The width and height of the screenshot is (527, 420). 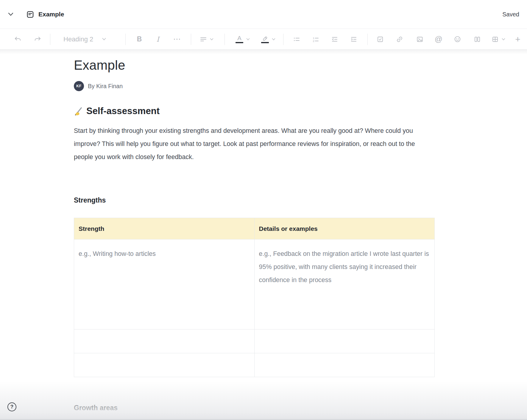 What do you see at coordinates (254, 229) in the screenshot?
I see `table-header-row: Strength Details or examples` at bounding box center [254, 229].